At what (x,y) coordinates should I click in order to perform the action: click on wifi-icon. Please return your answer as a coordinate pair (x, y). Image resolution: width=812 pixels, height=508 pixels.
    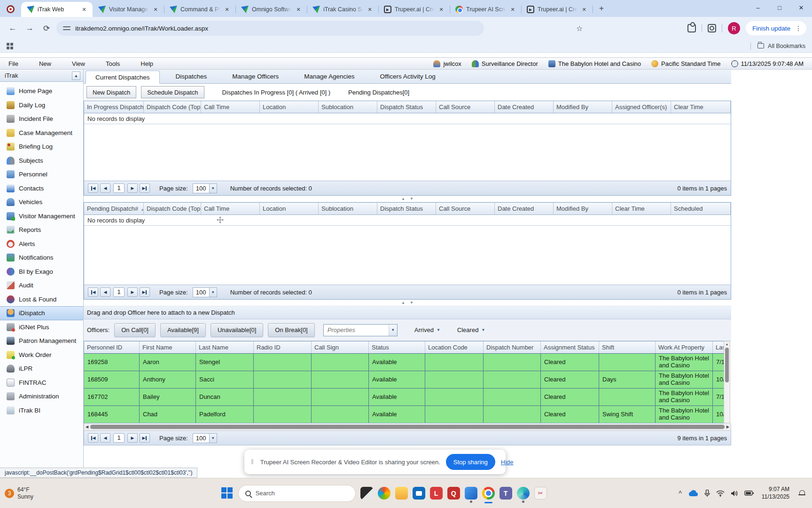
    Looking at the image, I should click on (720, 493).